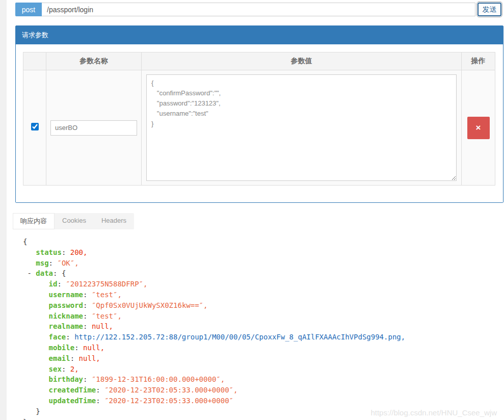 This screenshot has height=420, width=504. Describe the element at coordinates (263, 326) in the screenshot. I see `json-line: realname: null,` at that location.